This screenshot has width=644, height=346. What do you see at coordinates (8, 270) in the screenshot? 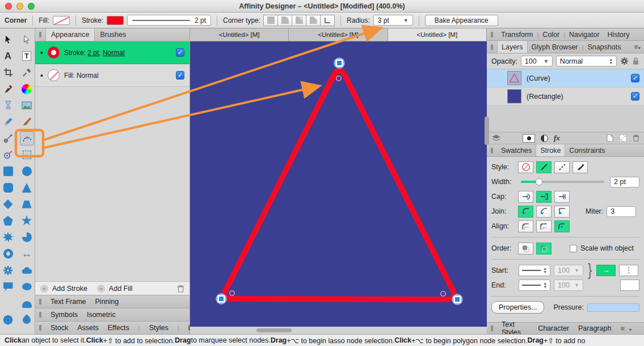
I see `cog-tool` at bounding box center [8, 270].